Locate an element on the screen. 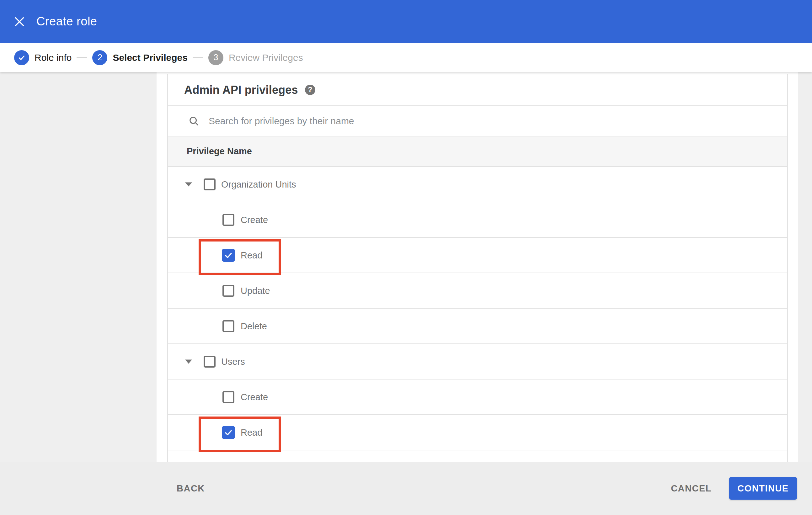 This screenshot has width=812, height=515. footer-actions: CANCEL CONTINUE is located at coordinates (734, 488).